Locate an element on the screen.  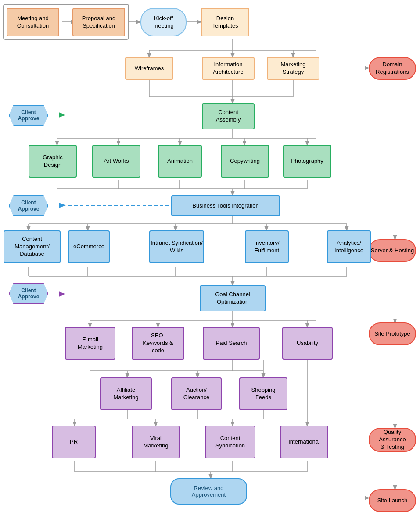
qa-test-node: Quality Assurance& Testing is located at coordinates (392, 440).